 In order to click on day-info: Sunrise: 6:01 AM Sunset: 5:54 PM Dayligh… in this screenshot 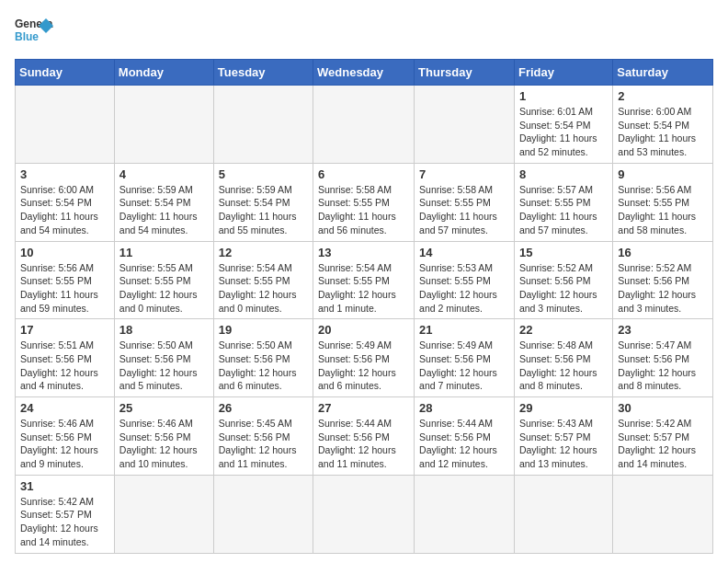, I will do `click(563, 132)`.